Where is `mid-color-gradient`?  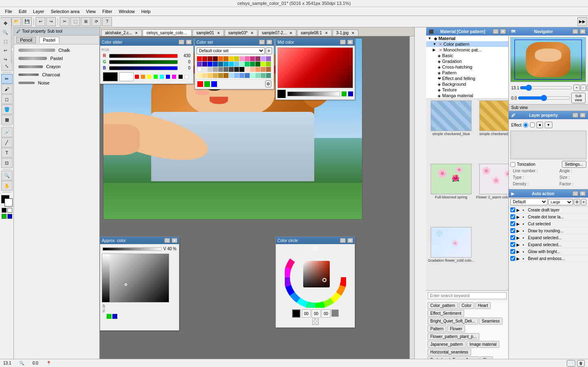
mid-color-gradient is located at coordinates (315, 68).